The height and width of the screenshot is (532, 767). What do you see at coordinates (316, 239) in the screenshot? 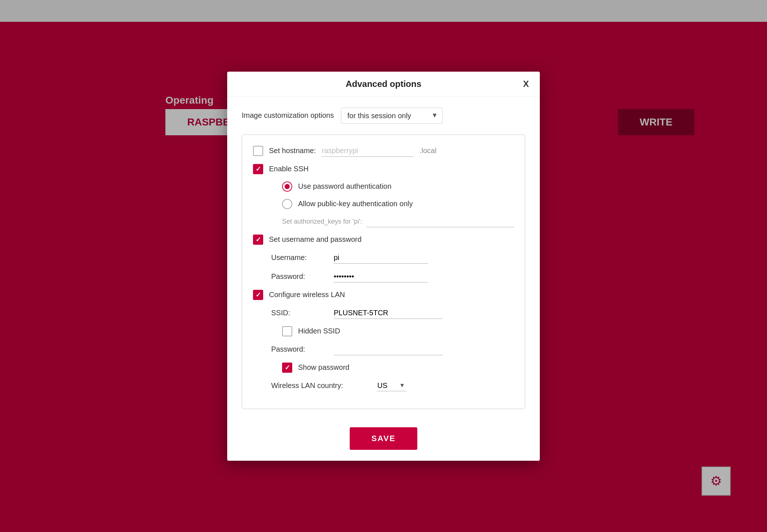
I see `set-username-password-label: Set username and password` at bounding box center [316, 239].